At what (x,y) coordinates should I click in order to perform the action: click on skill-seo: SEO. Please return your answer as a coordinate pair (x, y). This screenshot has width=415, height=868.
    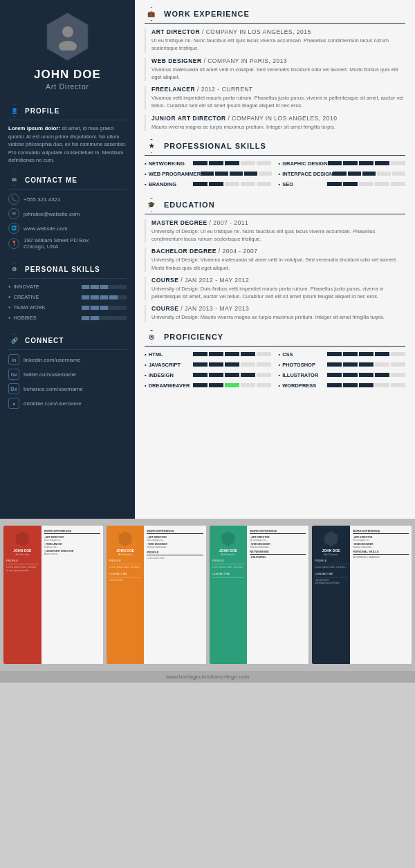
    Looking at the image, I should click on (342, 185).